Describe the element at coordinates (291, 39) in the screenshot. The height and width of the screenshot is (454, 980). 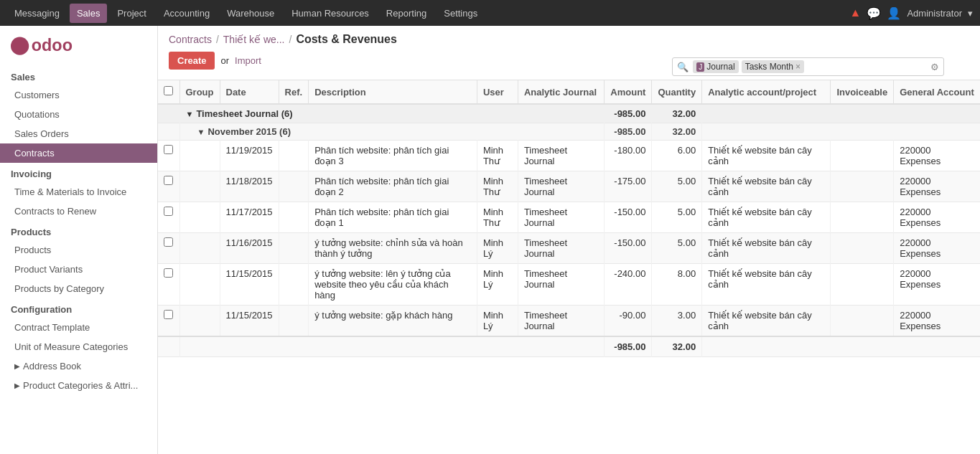
I see `breadcrumb-sep2: /` at that location.